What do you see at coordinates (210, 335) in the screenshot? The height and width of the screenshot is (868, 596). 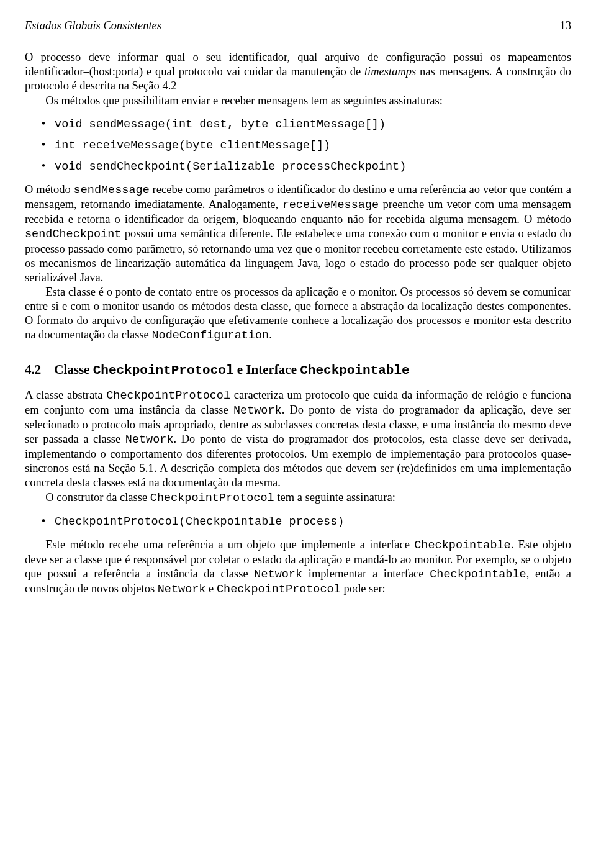 I see `code-inline: NodeConfiguration` at bounding box center [210, 335].